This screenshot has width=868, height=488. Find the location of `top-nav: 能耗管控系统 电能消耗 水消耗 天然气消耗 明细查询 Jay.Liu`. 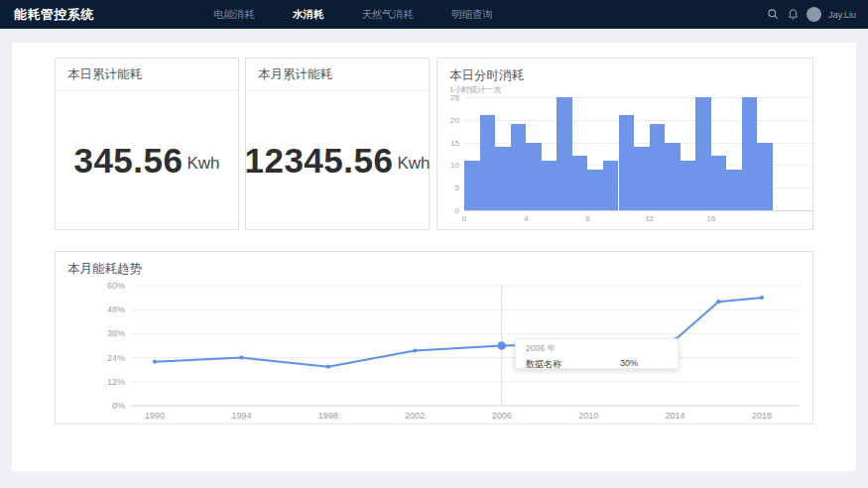

top-nav: 能耗管控系统 电能消耗 水消耗 天然气消耗 明细查询 Jay.Liu is located at coordinates (434, 14).